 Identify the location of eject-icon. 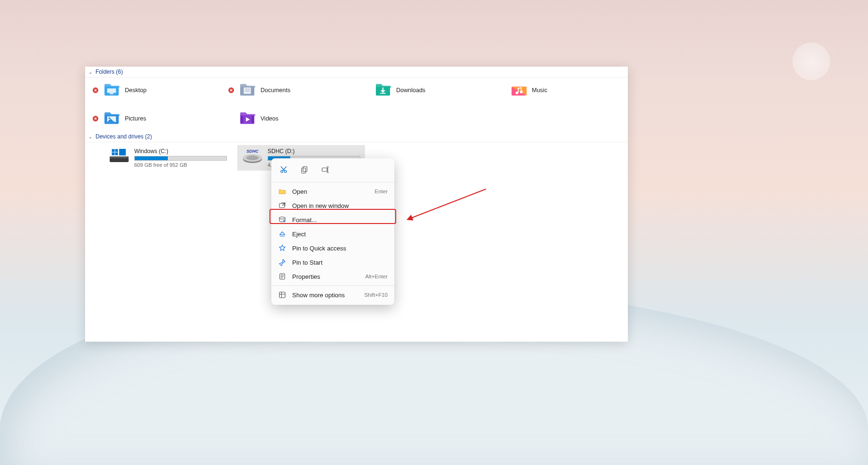
(282, 234).